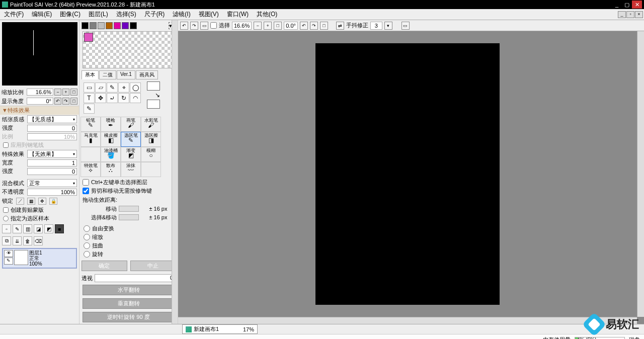  What do you see at coordinates (131, 139) in the screenshot?
I see `brush-selpen: 选区笔✎` at bounding box center [131, 139].